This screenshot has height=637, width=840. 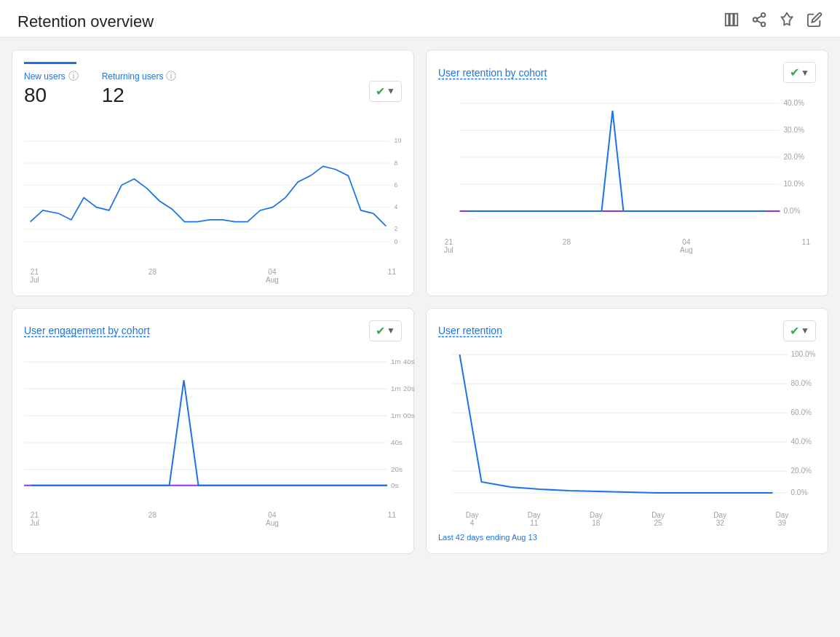 What do you see at coordinates (396, 242) in the screenshot?
I see `svg-text: 0` at bounding box center [396, 242].